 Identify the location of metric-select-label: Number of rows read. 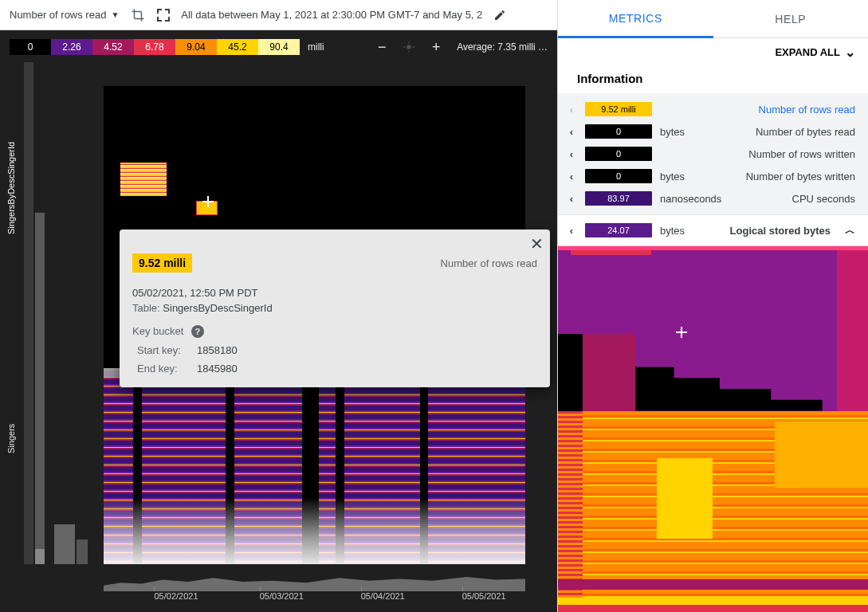
(57, 14).